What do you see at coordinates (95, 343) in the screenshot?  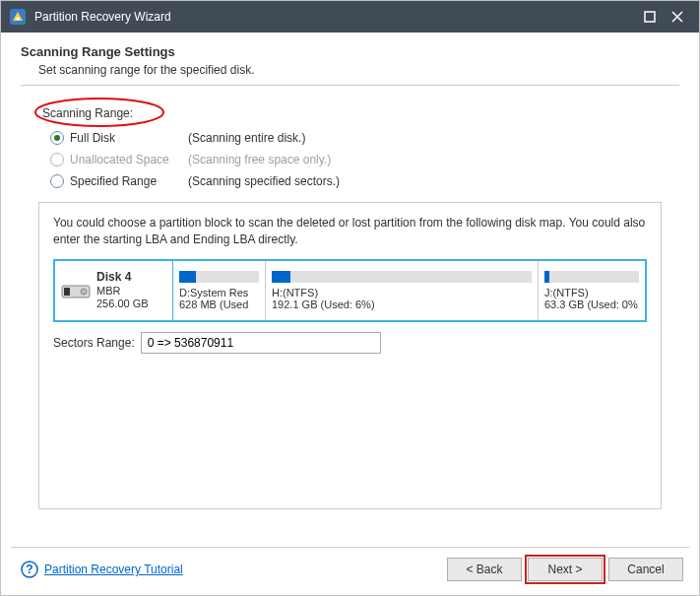 I see `sectors-label: Sectors Range:` at bounding box center [95, 343].